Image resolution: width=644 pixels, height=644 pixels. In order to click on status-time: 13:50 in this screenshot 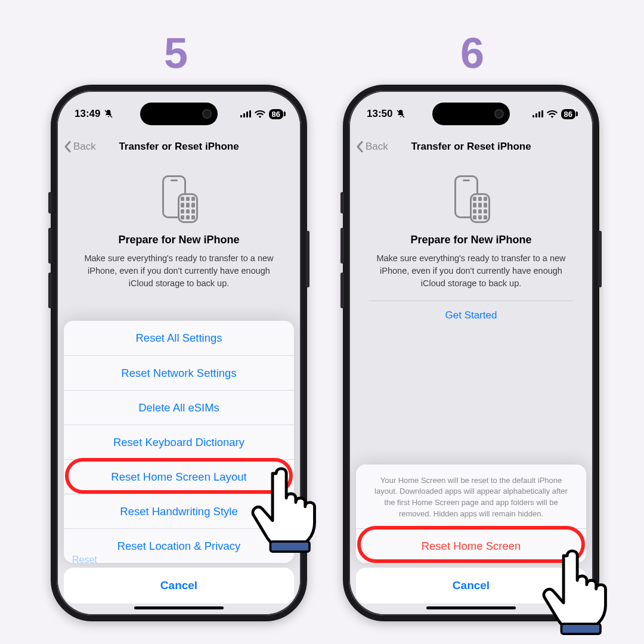, I will do `click(379, 114)`.